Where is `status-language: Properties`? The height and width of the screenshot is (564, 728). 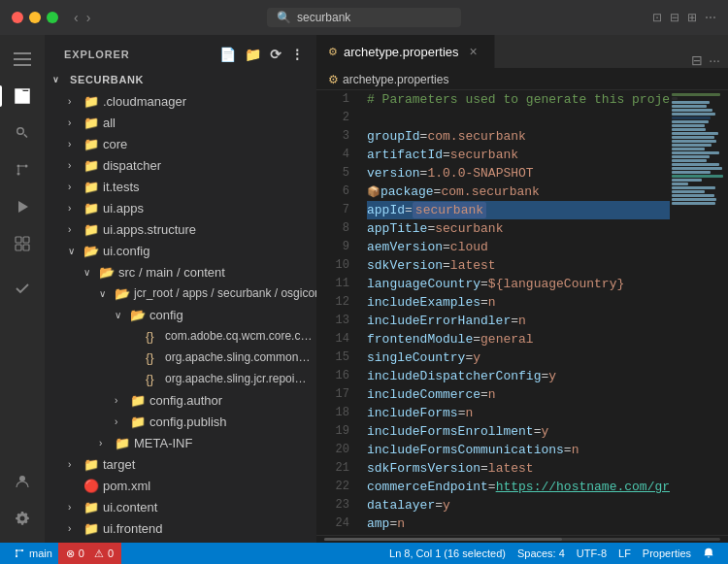
status-language: Properties is located at coordinates (667, 553).